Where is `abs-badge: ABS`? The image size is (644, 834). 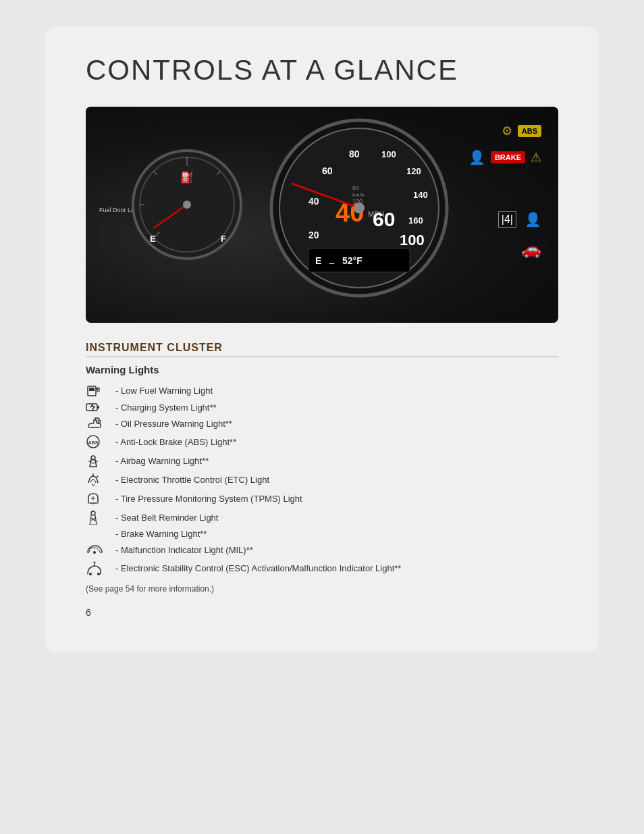 abs-badge: ABS is located at coordinates (529, 131).